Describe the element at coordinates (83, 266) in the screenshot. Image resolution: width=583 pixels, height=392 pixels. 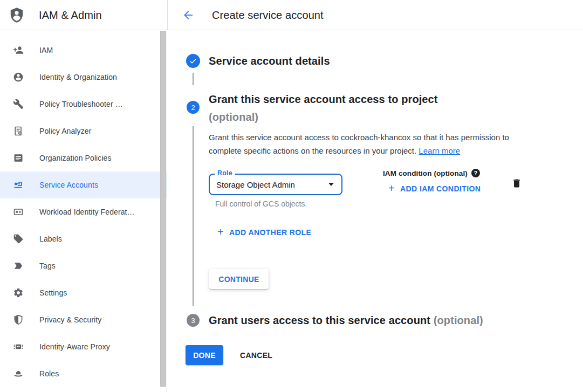
I see `sidebar-item-tags: Tags` at that location.